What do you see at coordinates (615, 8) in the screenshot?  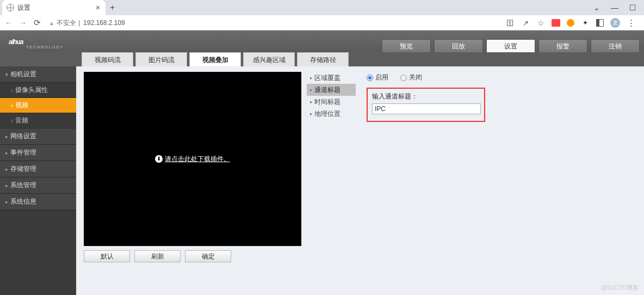 I see `window-minimize-icon: —` at bounding box center [615, 8].